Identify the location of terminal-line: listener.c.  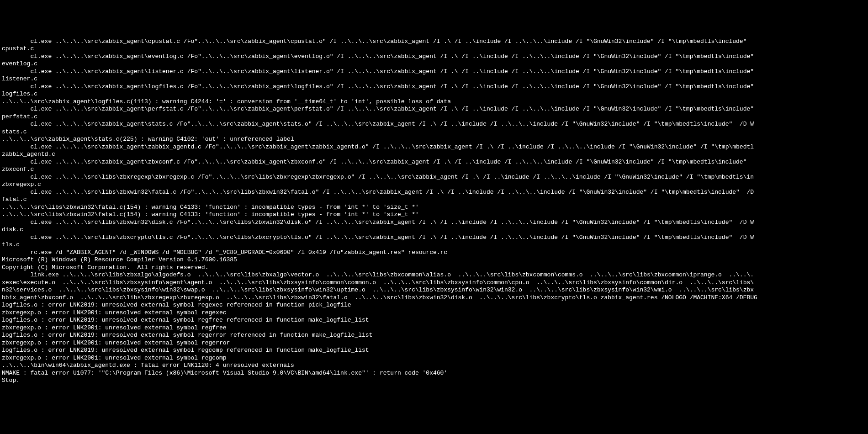
(434, 79).